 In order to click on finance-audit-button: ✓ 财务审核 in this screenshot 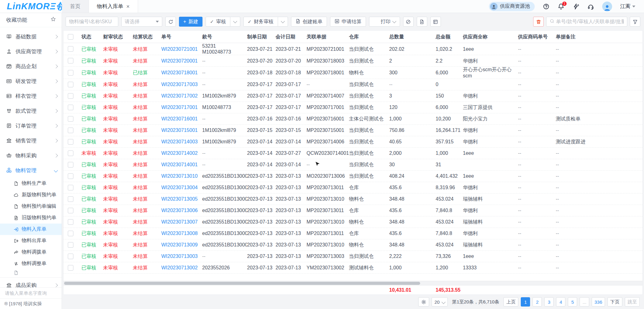, I will do `click(261, 22)`.